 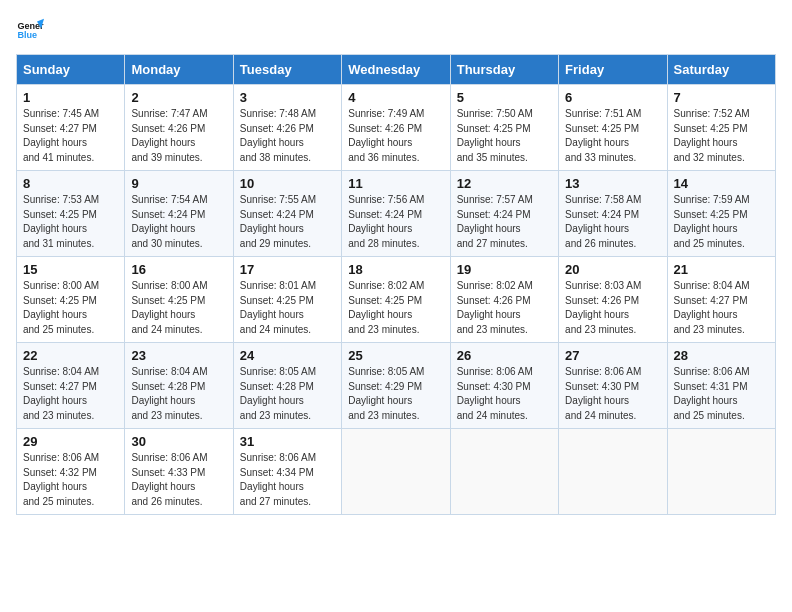 I want to click on day-cell-16: 16 Sunrise: 8:00 AMSunset: 4:25 PMDaylig…, so click(x=179, y=300).